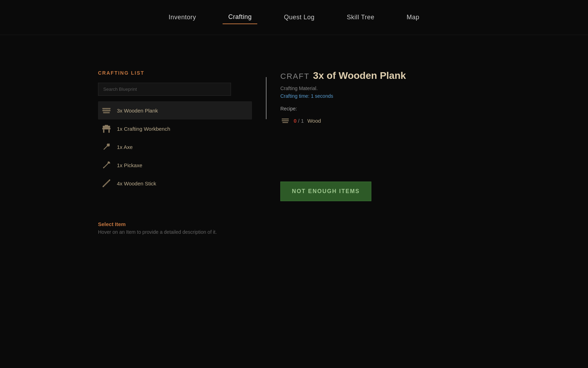 This screenshot has width=588, height=368. What do you see at coordinates (183, 18) in the screenshot?
I see `nav-inventory: Inventory` at bounding box center [183, 18].